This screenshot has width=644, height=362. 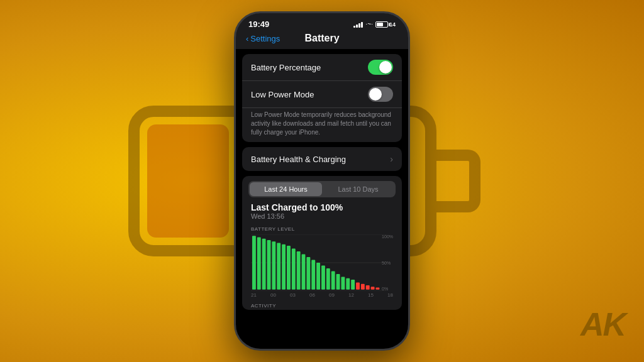 What do you see at coordinates (322, 295) in the screenshot?
I see `chart-x-labels: 21 00 03 06 09 12 15 18` at bounding box center [322, 295].